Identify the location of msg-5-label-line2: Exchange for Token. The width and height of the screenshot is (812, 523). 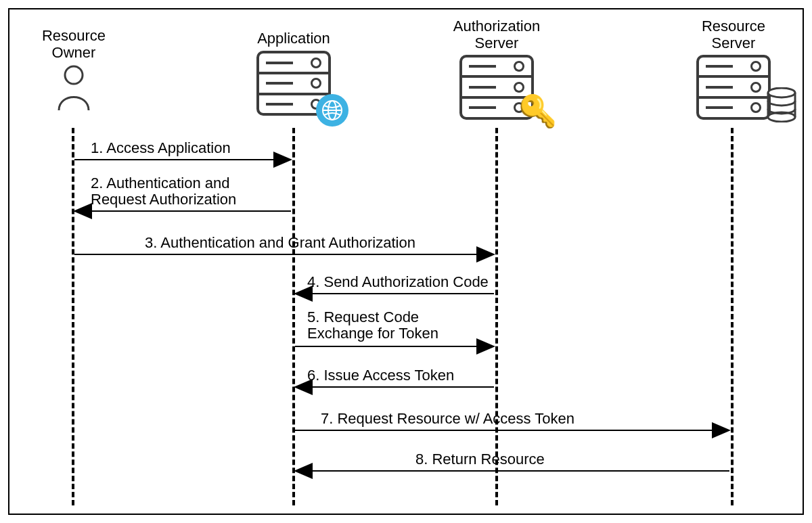
(373, 334).